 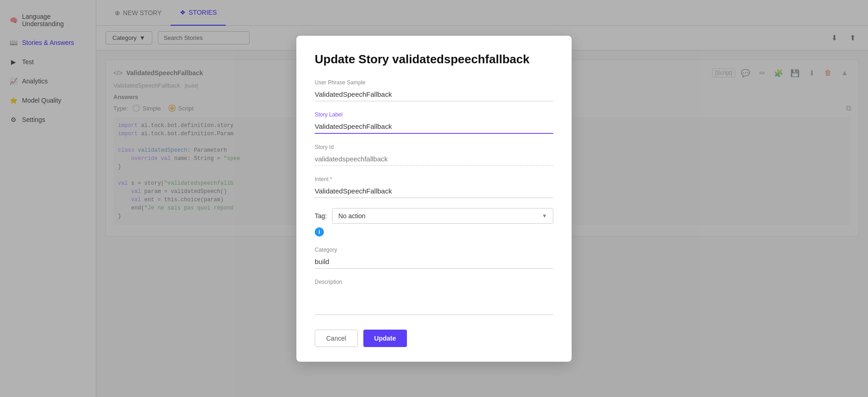 I want to click on user-phrase-input, so click(x=434, y=94).